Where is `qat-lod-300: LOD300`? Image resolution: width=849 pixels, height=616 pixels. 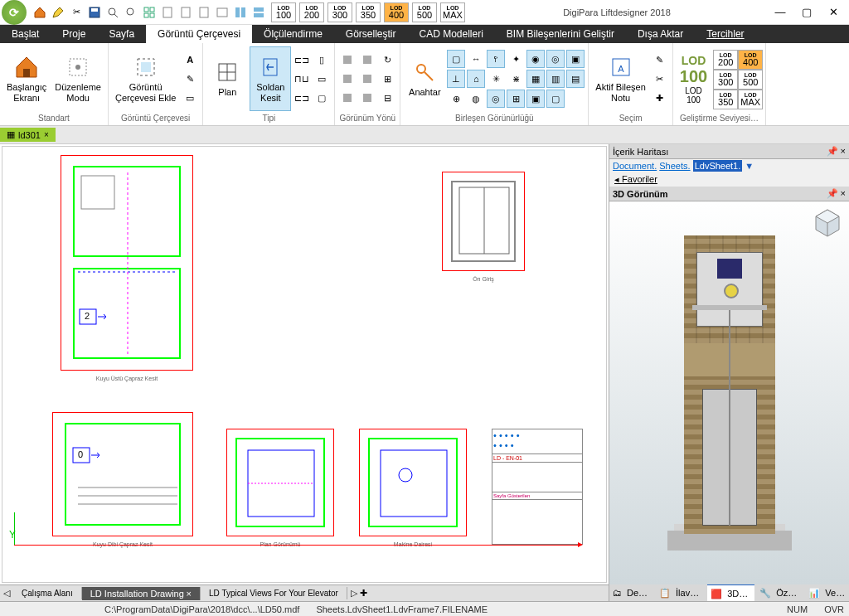
qat-lod-300: LOD300 is located at coordinates (340, 12).